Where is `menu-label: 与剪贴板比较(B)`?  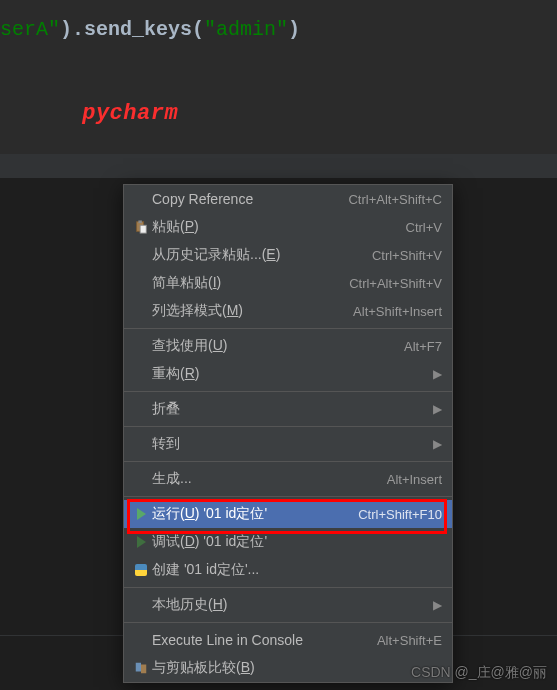 menu-label: 与剪贴板比较(B) is located at coordinates (297, 668).